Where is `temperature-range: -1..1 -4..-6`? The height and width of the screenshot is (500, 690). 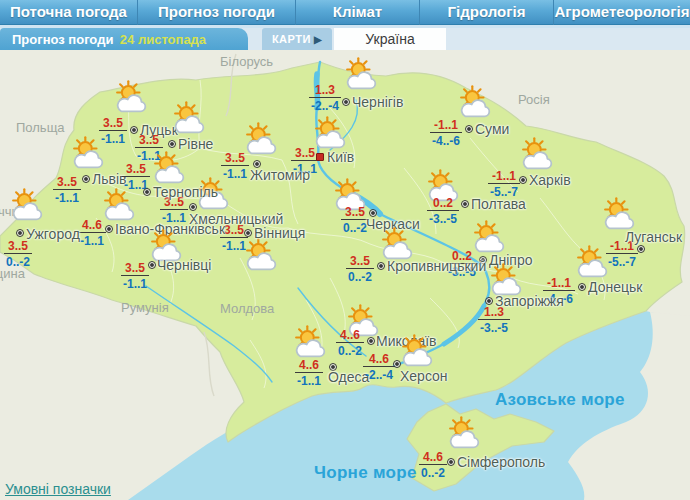
temperature-range: -1..1 -4..-6 is located at coordinates (446, 133).